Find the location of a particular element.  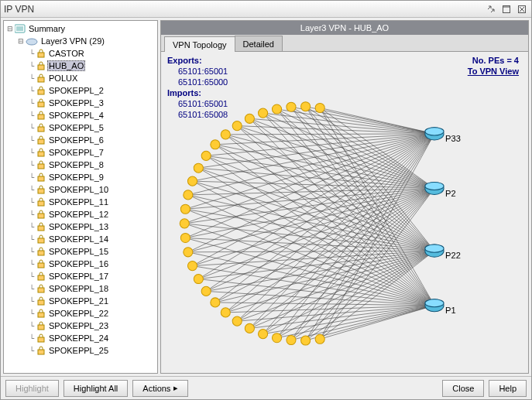

tree-item: └SPOKEPPL_2 is located at coordinates (81, 91).